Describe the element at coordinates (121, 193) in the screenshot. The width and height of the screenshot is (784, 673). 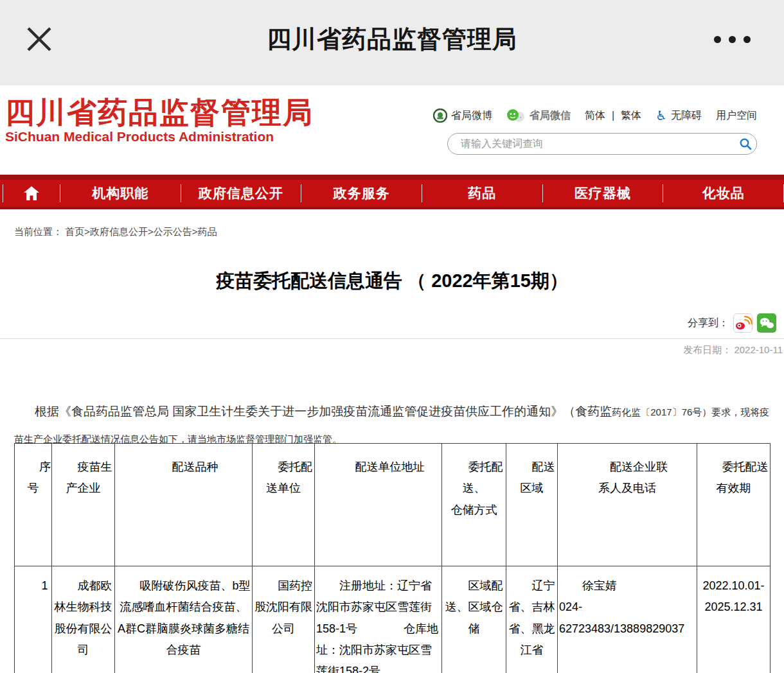
I see `nav-item-jigou: 机构职能` at that location.